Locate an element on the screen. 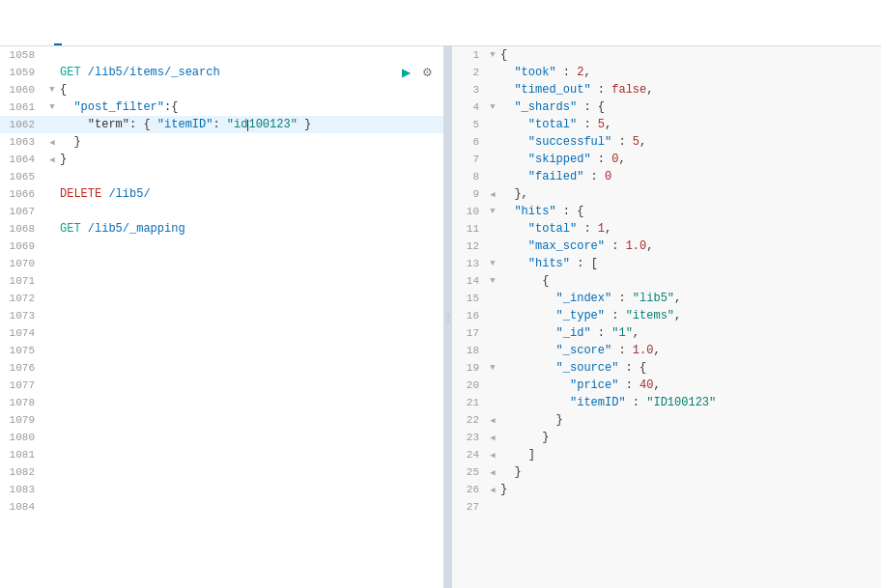 The height and width of the screenshot is (588, 881). tab-grok-debugger is located at coordinates (97, 23).